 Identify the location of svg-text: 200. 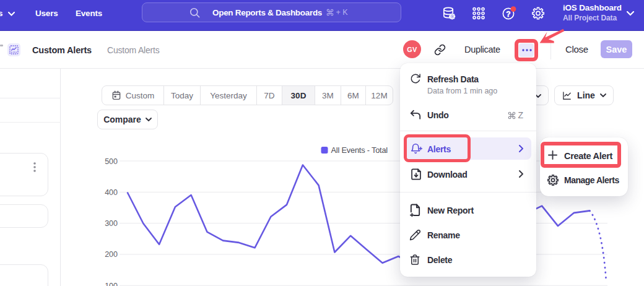
(111, 254).